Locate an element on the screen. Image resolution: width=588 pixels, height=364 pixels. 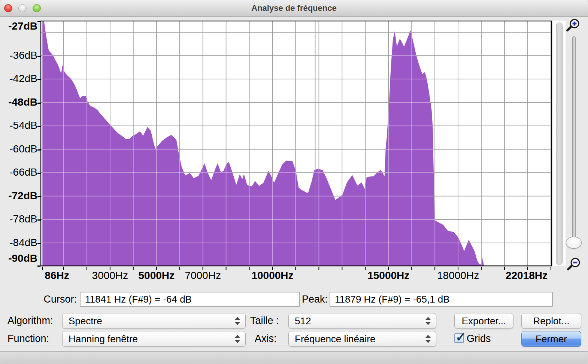
axis-value: Fréquence linéaire is located at coordinates (335, 339).